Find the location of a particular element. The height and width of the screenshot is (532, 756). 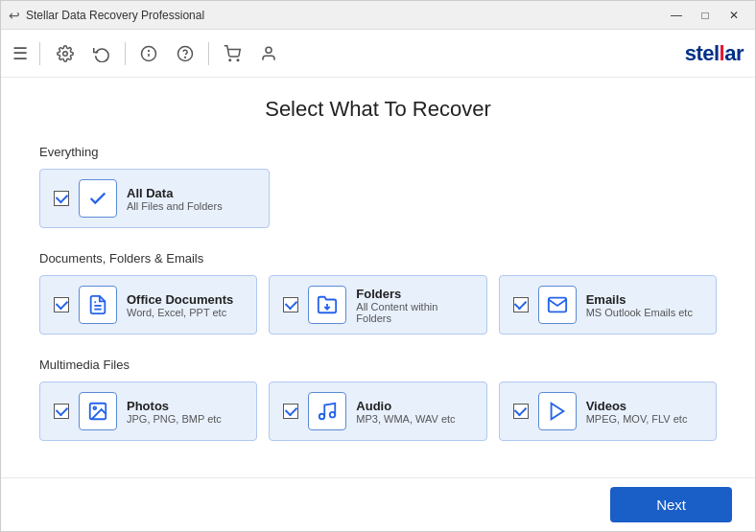

card-title-emails: Emails is located at coordinates (639, 299).